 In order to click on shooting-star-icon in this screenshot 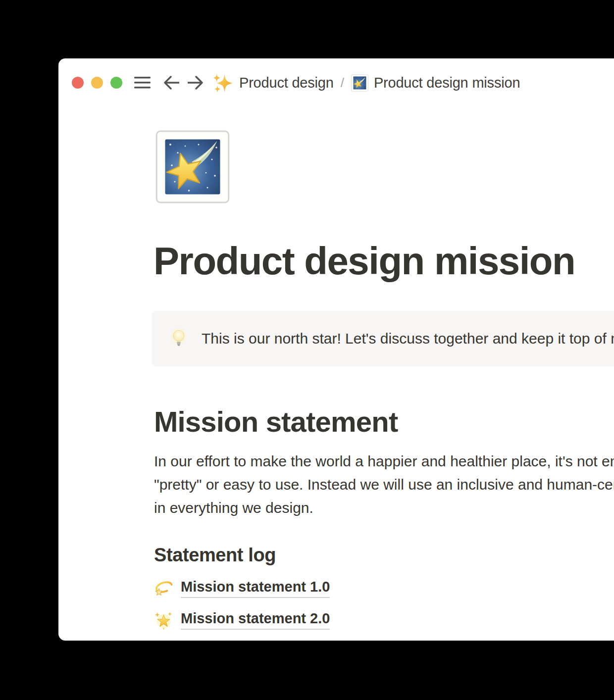, I will do `click(359, 83)`.